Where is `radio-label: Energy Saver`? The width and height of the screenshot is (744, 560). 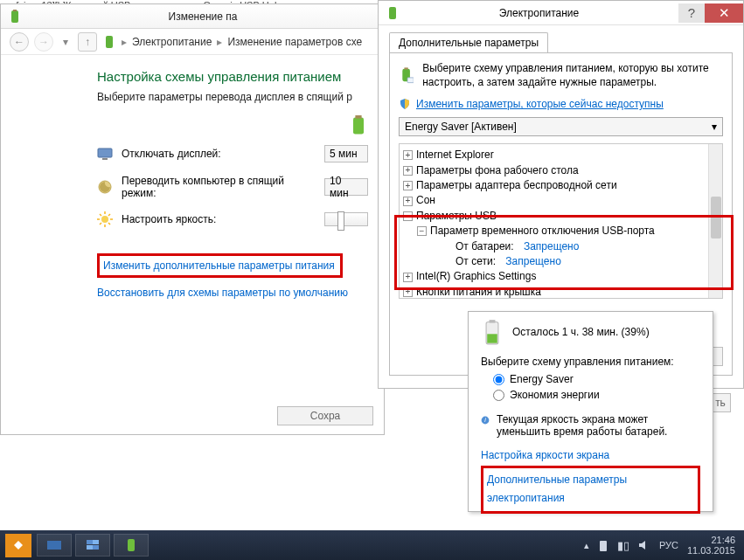 radio-label: Energy Saver is located at coordinates (542, 379).